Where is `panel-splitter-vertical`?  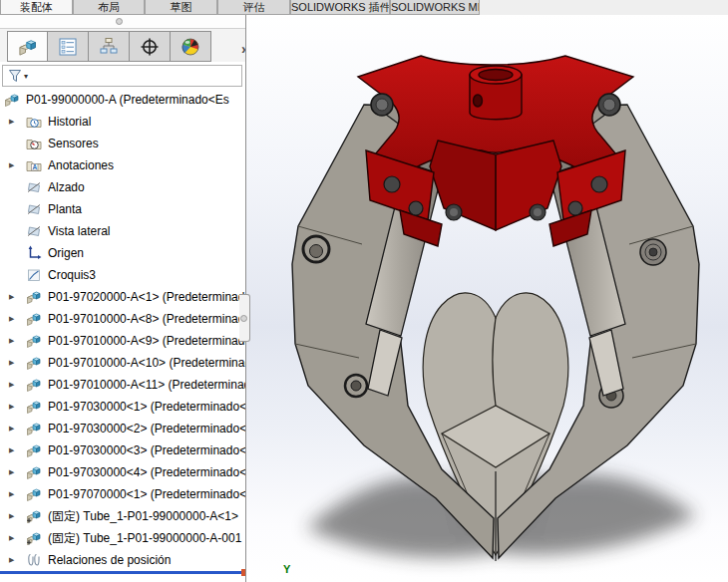 panel-splitter-vertical is located at coordinates (245, 318).